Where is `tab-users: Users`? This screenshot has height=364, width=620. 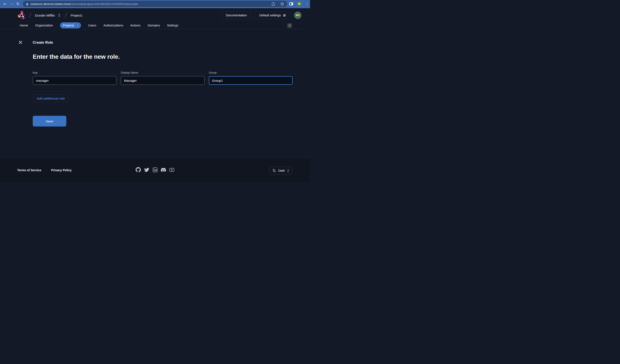 tab-users: Users is located at coordinates (92, 25).